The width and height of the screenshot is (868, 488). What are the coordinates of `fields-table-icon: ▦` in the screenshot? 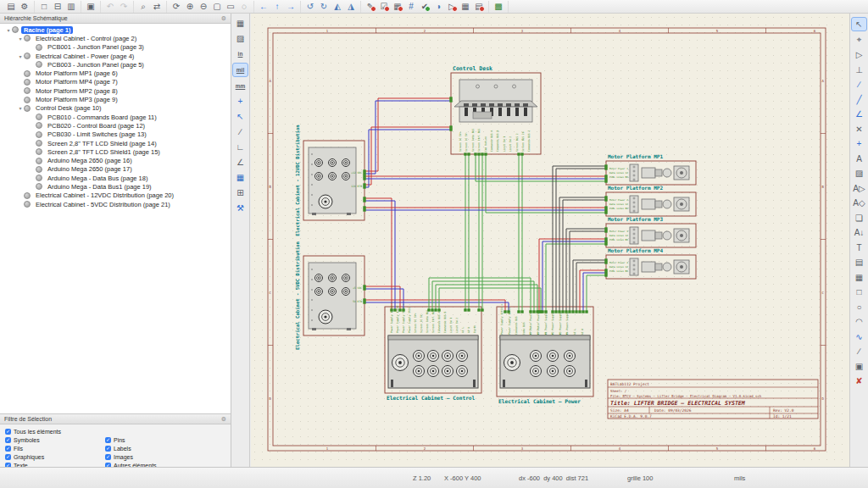 It's located at (465, 7).